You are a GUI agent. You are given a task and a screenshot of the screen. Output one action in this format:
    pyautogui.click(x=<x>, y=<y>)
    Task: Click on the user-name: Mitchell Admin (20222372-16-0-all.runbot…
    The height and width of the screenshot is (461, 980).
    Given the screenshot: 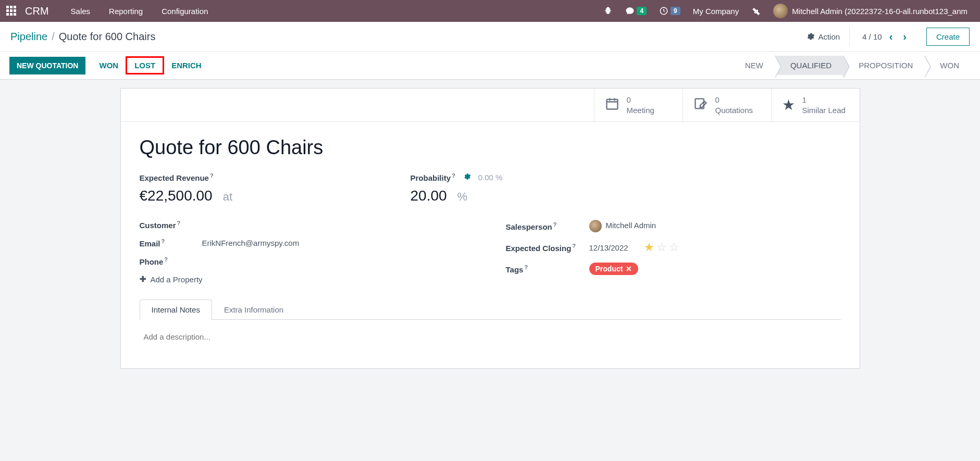 What is the action you would take?
    pyautogui.click(x=879, y=11)
    